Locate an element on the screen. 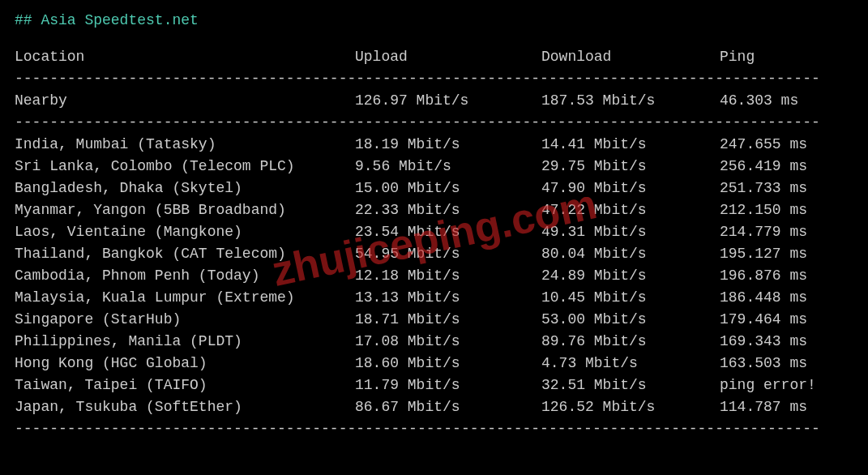 Image resolution: width=868 pixels, height=475 pixels. row-download: 32.51 Mbit/s is located at coordinates (631, 386).